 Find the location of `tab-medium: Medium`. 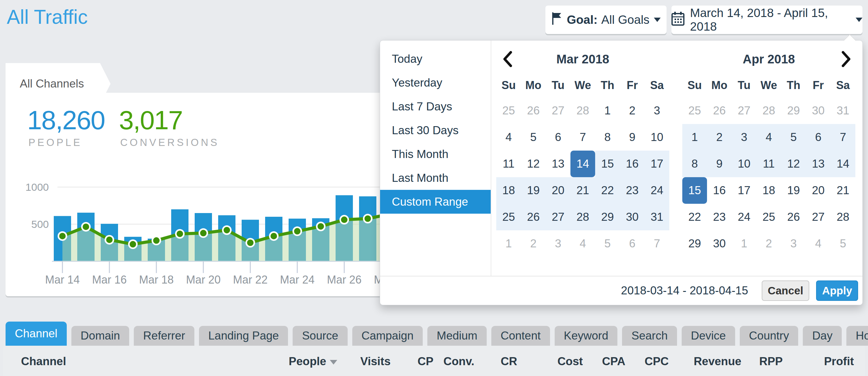

tab-medium: Medium is located at coordinates (457, 336).